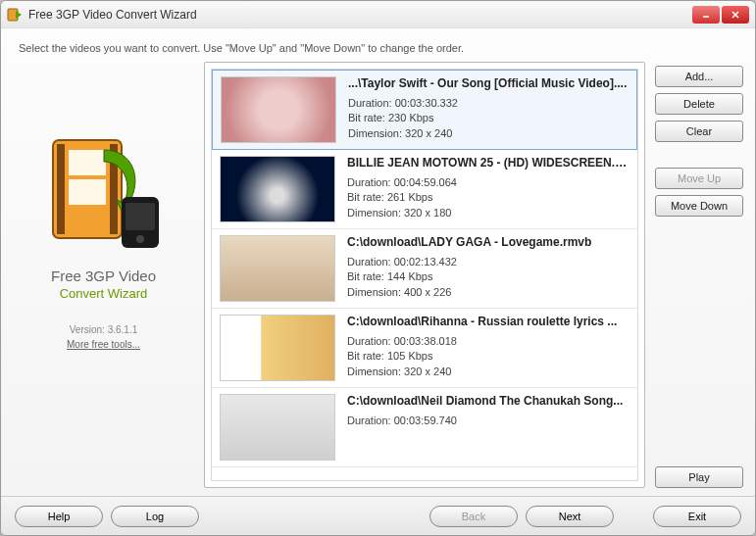  I want to click on bitrate-line: Bit rate: 144 Kbps, so click(488, 276).